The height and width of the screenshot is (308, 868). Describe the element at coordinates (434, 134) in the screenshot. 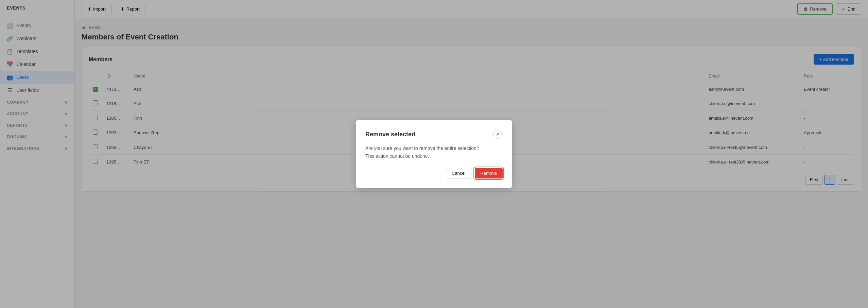

I see `modal-header: Remove selected ✕` at that location.